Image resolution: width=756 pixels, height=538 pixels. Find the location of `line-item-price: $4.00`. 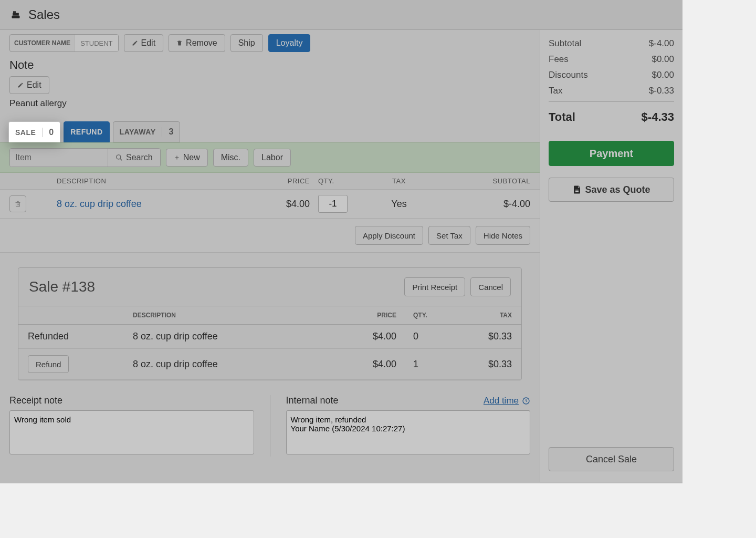

line-item-price: $4.00 is located at coordinates (284, 204).